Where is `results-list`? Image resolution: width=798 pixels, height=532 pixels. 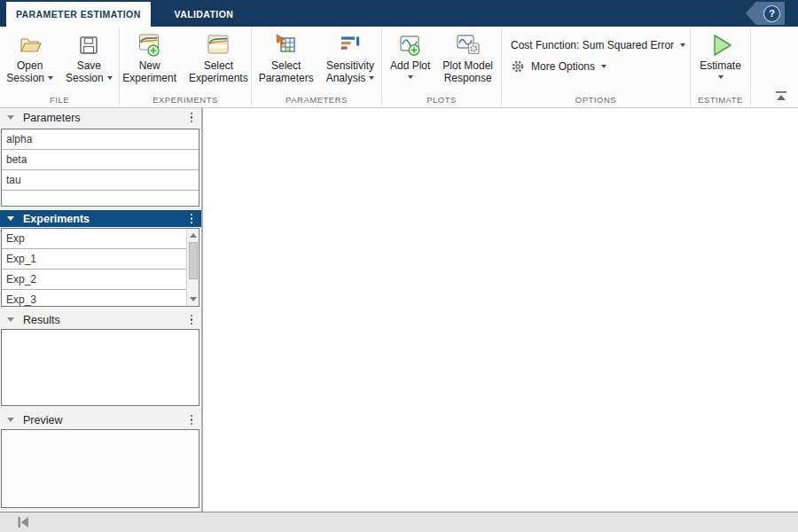
results-list is located at coordinates (100, 367).